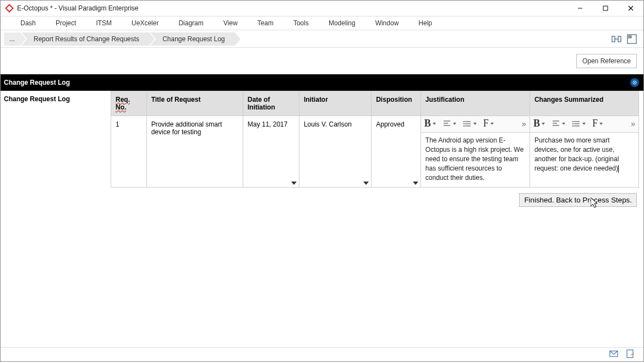 The width and height of the screenshot is (644, 362). Describe the element at coordinates (37, 83) in the screenshot. I see `panel-title: Change Request Log` at that location.